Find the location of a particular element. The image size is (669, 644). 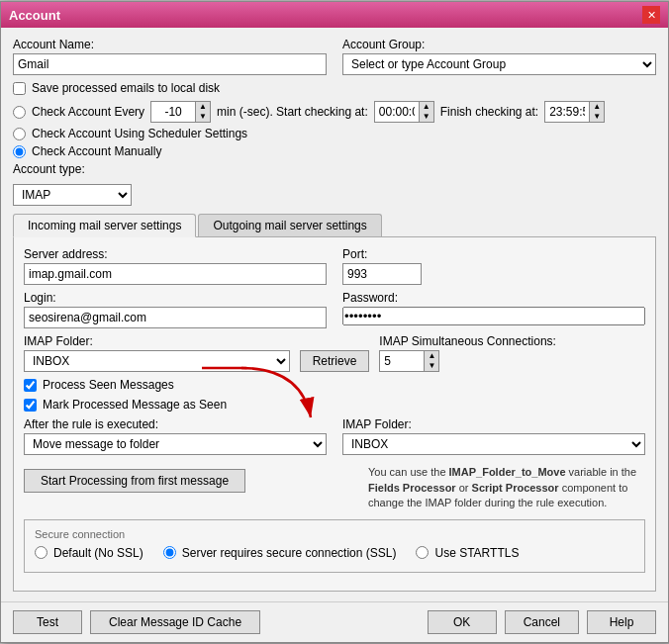

ssl-none-row: Default (No SSL) is located at coordinates (89, 553).